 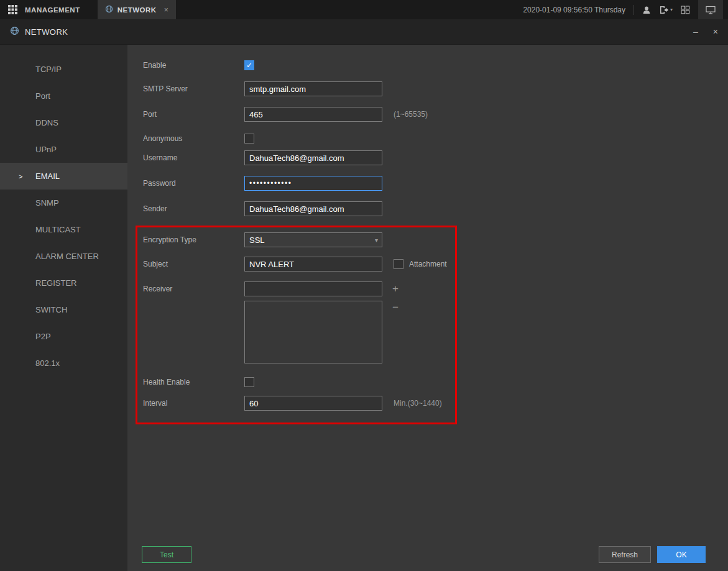 I want to click on enable-label: Enable, so click(x=194, y=65).